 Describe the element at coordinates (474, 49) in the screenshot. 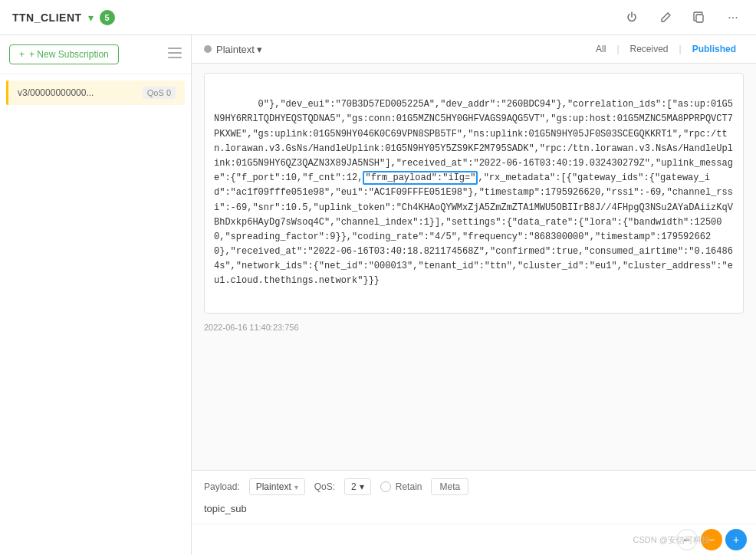

I see `message-header: Plaintext ▾ All | Received | Published` at that location.